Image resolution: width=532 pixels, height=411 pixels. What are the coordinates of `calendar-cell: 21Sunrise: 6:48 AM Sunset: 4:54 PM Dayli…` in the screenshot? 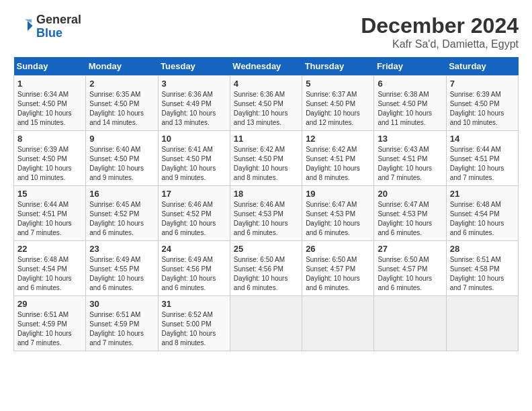 It's located at (482, 214).